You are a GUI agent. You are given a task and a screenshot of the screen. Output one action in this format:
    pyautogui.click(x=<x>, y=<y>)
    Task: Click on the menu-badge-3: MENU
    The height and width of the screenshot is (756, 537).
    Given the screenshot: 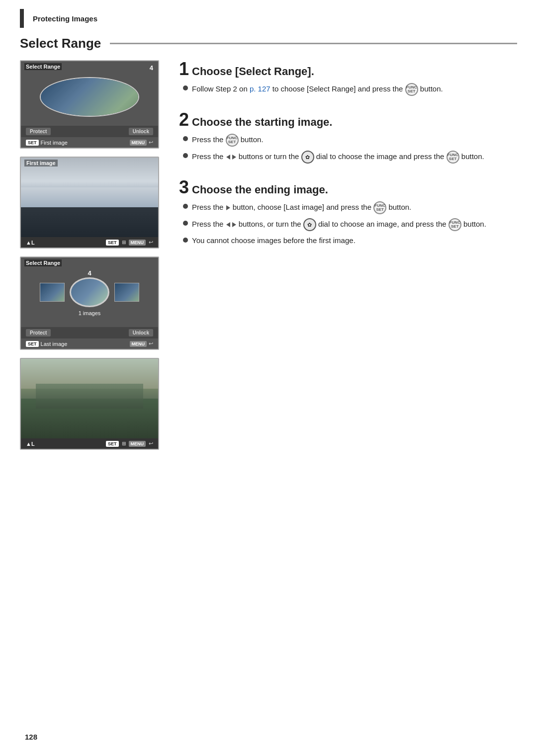 What is the action you would take?
    pyautogui.click(x=138, y=344)
    